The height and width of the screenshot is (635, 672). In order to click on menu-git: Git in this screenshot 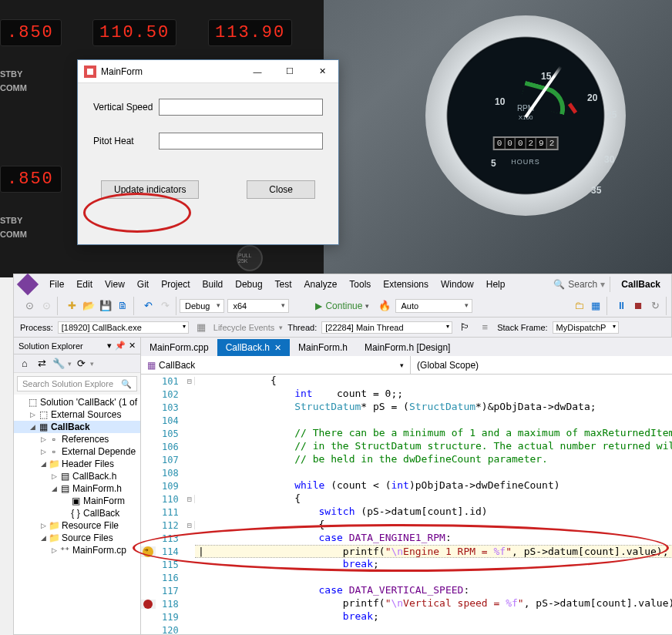, I will do `click(143, 284)`.